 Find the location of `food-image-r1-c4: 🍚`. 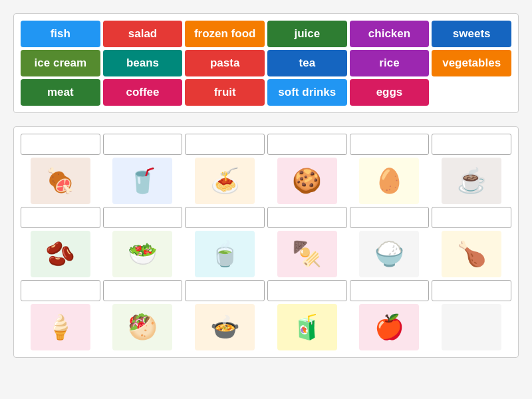

food-image-r1-c4: 🍚 is located at coordinates (389, 254).